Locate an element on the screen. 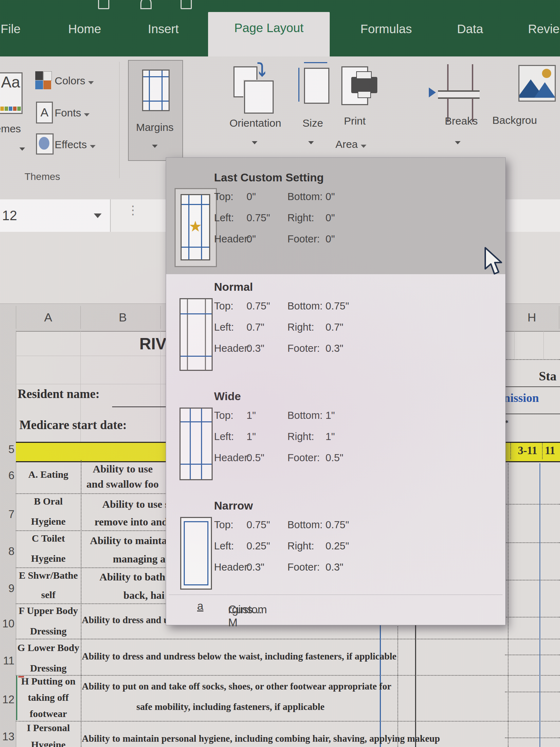 This screenshot has width=560, height=747. adl-item-cell: self is located at coordinates (48, 595).